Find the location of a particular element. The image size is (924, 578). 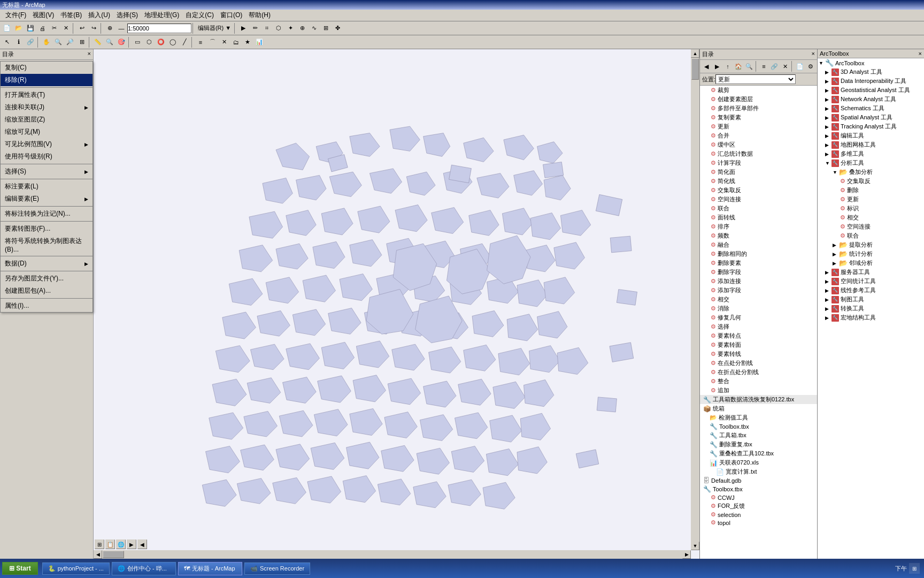

tree-item-merge: ⚙合并 is located at coordinates (758, 136).